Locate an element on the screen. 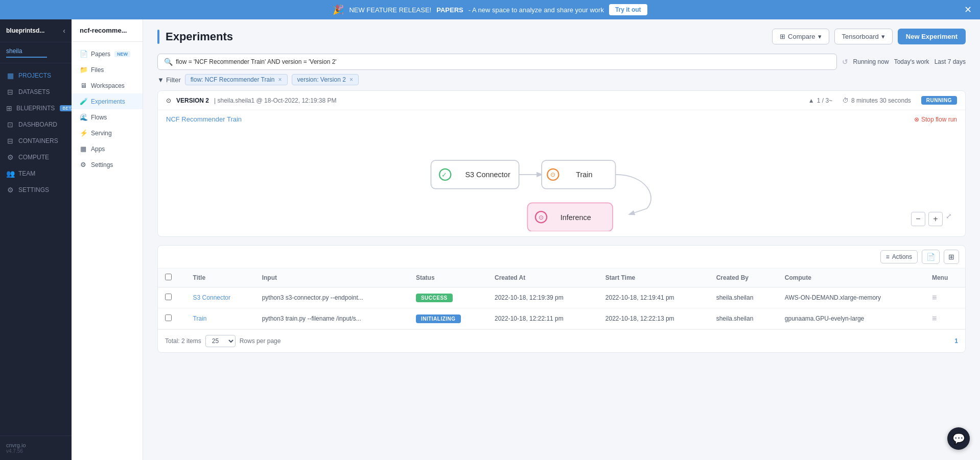  table-row: Train python3 train.py --filename /input… is located at coordinates (562, 319).